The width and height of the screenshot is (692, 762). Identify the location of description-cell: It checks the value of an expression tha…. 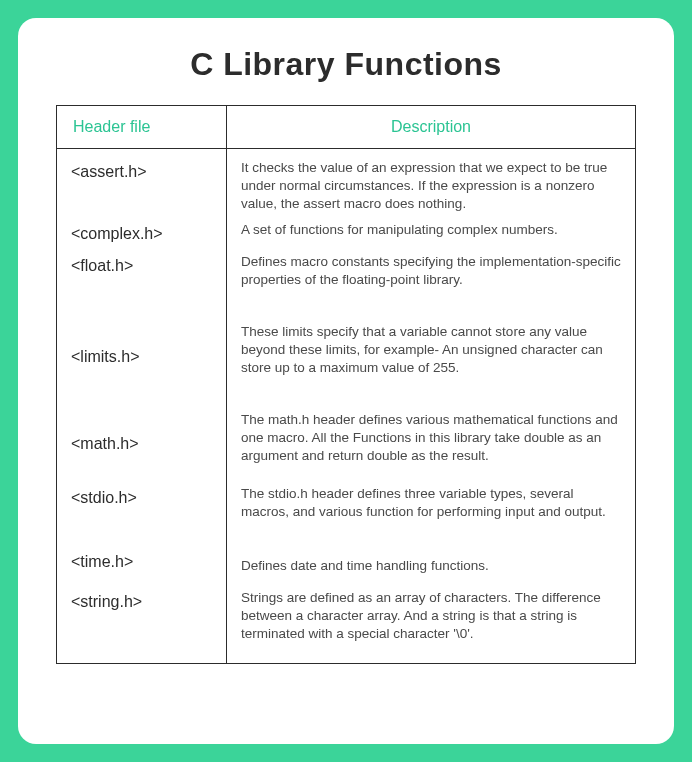
(431, 190).